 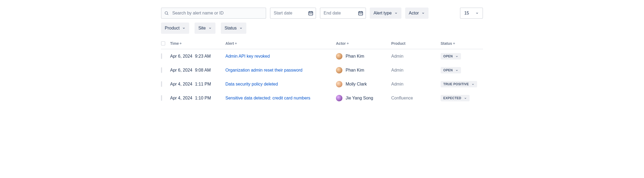 I want to click on status-dropdown: TRUE POSITIVE, so click(x=459, y=84).